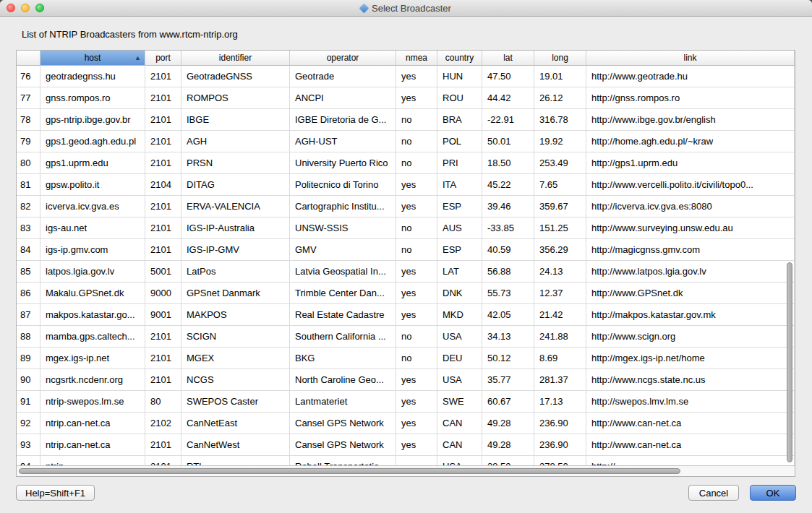 The image size is (812, 513). I want to click on cell-link: http://gps1.uprm.edu, so click(691, 163).